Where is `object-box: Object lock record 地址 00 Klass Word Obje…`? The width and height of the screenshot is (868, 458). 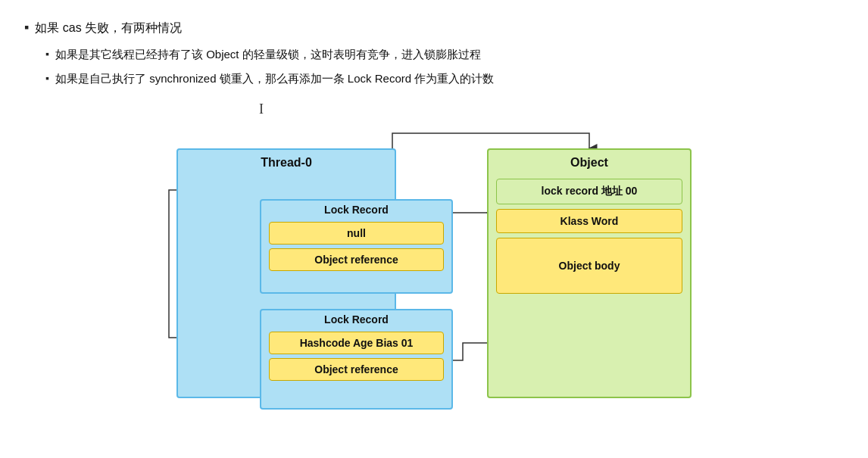
object-box: Object lock record 地址 00 Klass Word Obje… is located at coordinates (589, 273).